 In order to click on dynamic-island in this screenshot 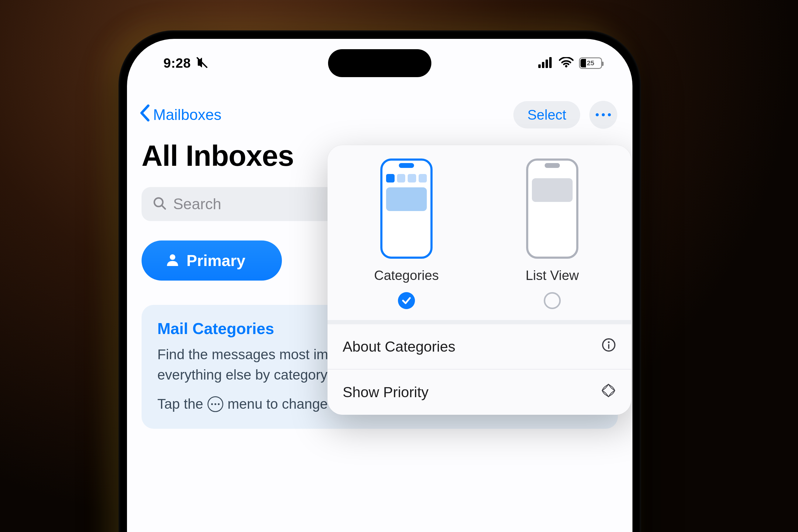, I will do `click(380, 63)`.